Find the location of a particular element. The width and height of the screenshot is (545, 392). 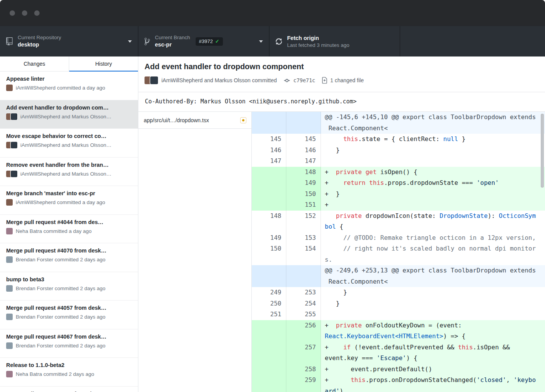

diff-row: 150154 // right now it's scaled badly on… is located at coordinates (398, 254).